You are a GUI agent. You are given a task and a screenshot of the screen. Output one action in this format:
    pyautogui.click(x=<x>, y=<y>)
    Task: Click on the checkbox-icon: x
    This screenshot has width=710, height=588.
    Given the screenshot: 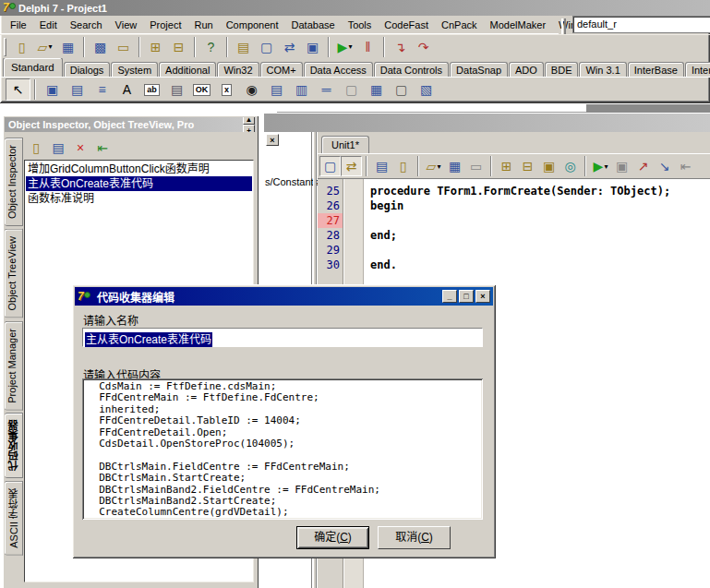 What is the action you would take?
    pyautogui.click(x=227, y=90)
    